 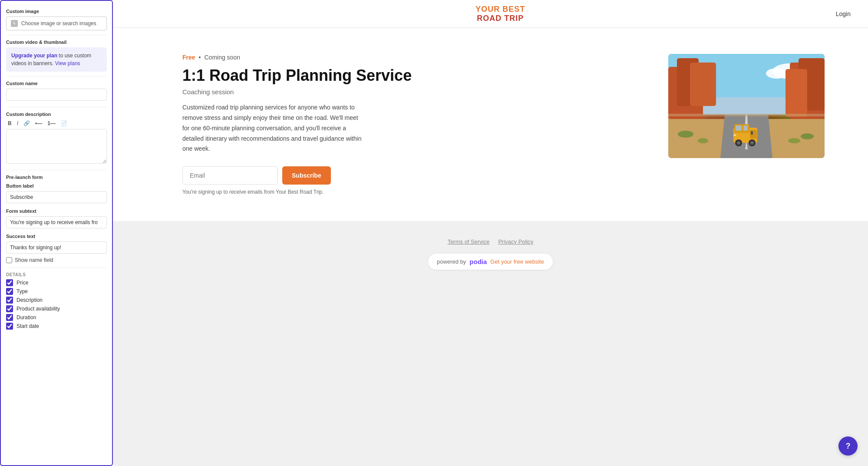 What do you see at coordinates (39, 123) in the screenshot?
I see `unordered-list-button: •—` at bounding box center [39, 123].